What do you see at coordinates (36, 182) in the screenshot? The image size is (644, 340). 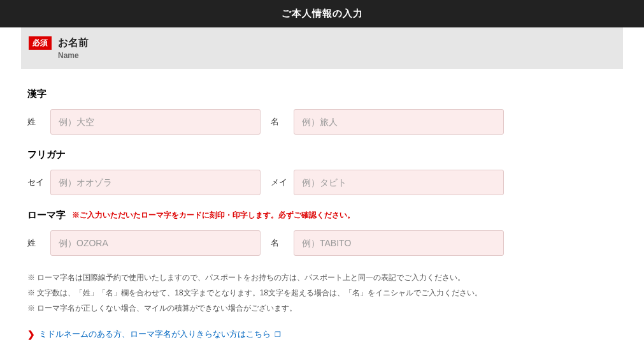 I see `furigana-last-label: セイ` at bounding box center [36, 182].